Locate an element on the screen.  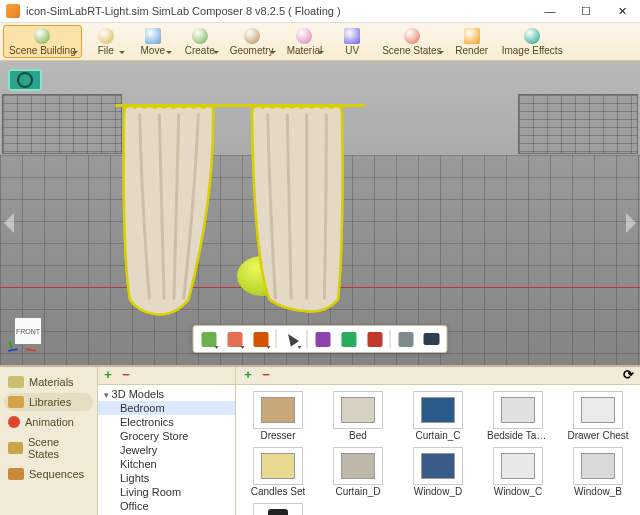
toolbar-snap-obj is located at coordinates (349, 339).